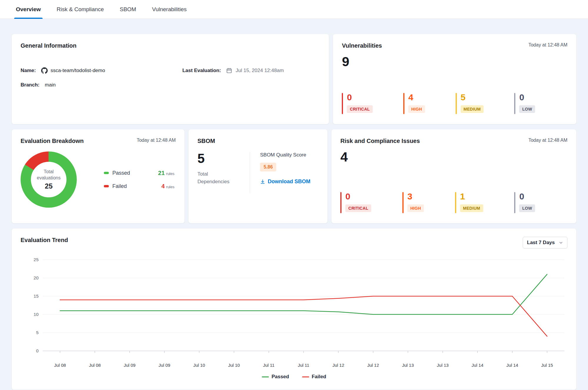  Describe the element at coordinates (472, 196) in the screenshot. I see `severity-count: 1` at that location.